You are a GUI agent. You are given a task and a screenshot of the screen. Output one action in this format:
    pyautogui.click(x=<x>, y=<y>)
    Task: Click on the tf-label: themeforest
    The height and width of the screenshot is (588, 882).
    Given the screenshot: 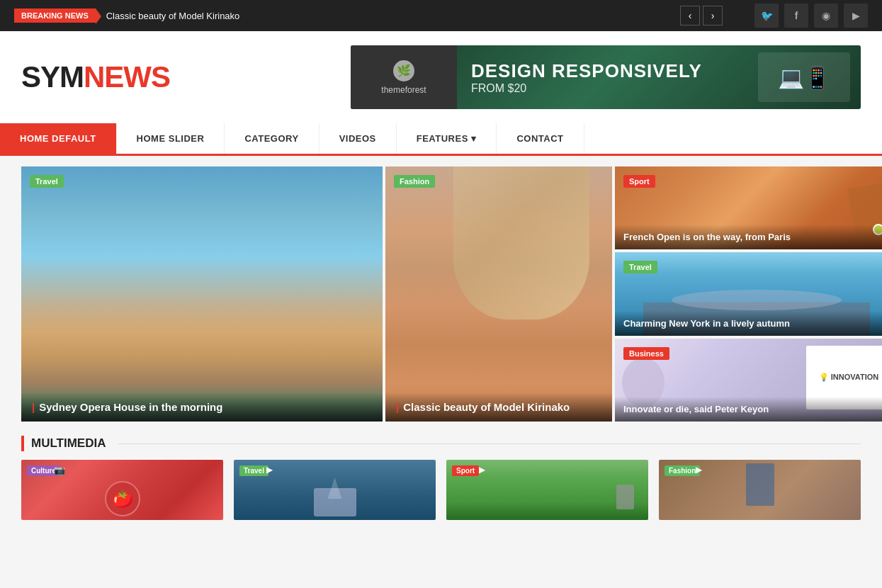 What is the action you would take?
    pyautogui.click(x=404, y=90)
    